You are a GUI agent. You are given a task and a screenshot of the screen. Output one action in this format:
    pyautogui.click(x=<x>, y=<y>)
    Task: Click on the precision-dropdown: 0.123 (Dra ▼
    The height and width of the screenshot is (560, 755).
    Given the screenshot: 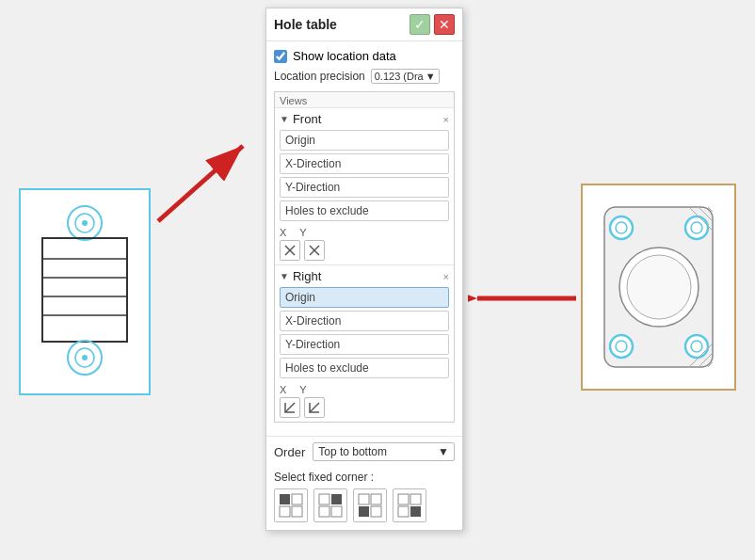 What is the action you would take?
    pyautogui.click(x=405, y=76)
    